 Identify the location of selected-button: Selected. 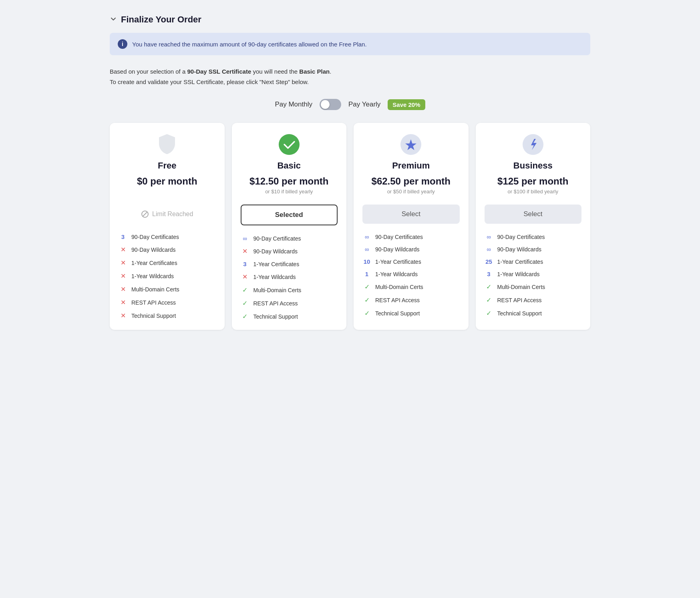
(289, 215).